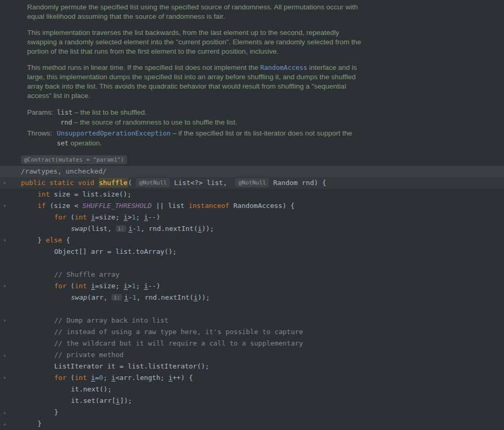 The width and height of the screenshot is (504, 430). What do you see at coordinates (252, 332) in the screenshot?
I see `code-line-content: // instead of using a raw type here, it'…` at bounding box center [252, 332].